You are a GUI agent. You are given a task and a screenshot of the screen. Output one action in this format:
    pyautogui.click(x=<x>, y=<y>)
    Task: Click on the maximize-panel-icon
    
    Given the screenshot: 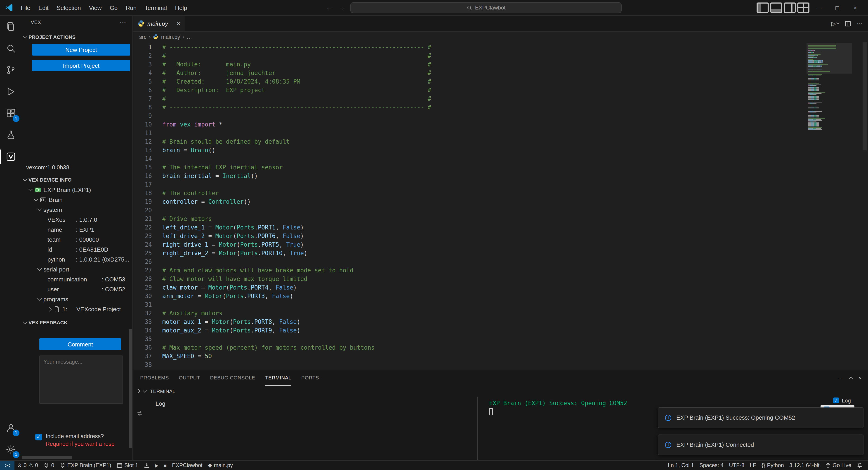 What is the action you would take?
    pyautogui.click(x=851, y=378)
    